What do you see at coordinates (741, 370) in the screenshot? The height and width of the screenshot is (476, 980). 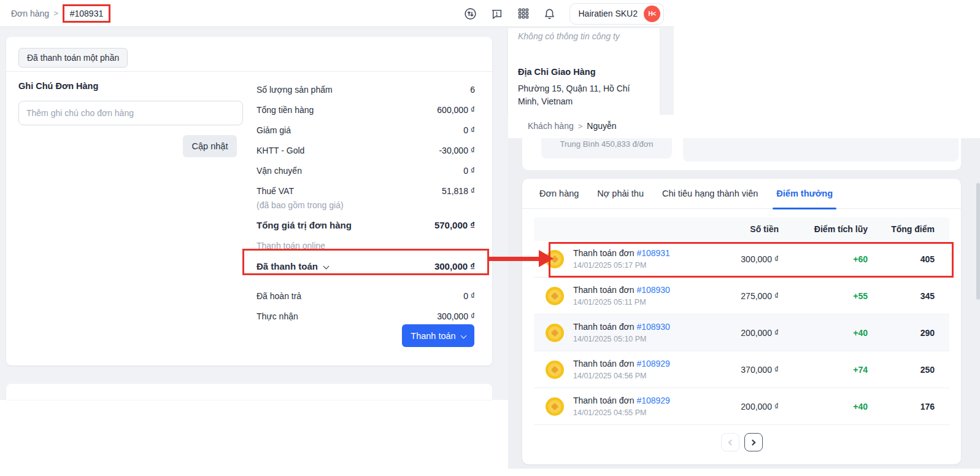 I see `table-row: Thanh toán đơn #108929 14/01/2025 04:56 …` at bounding box center [741, 370].